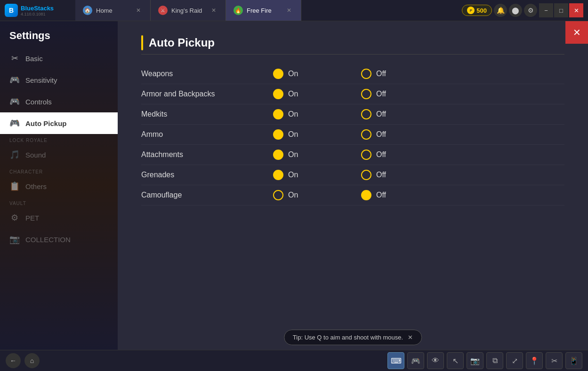 This screenshot has height=371, width=588. Describe the element at coordinates (289, 195) in the screenshot. I see `radio-on-camouflage: On` at that location.